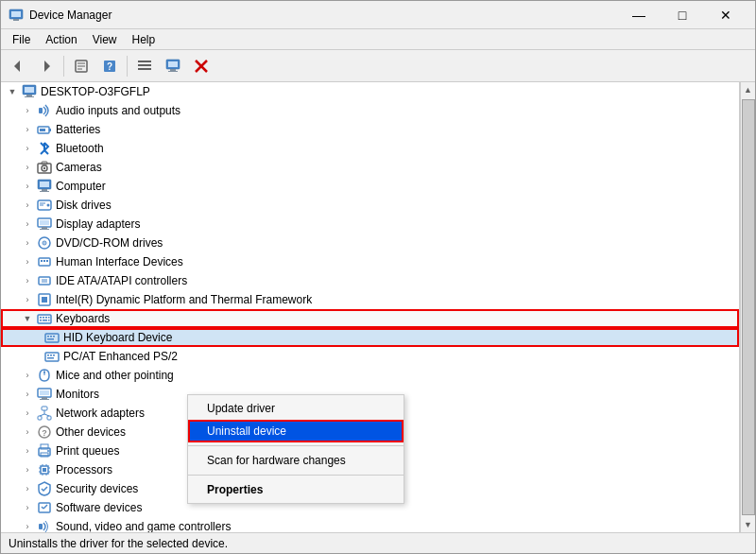 This screenshot has height=554, width=756. Describe the element at coordinates (748, 90) in the screenshot. I see `scroll-up-arrow: ▲` at that location.